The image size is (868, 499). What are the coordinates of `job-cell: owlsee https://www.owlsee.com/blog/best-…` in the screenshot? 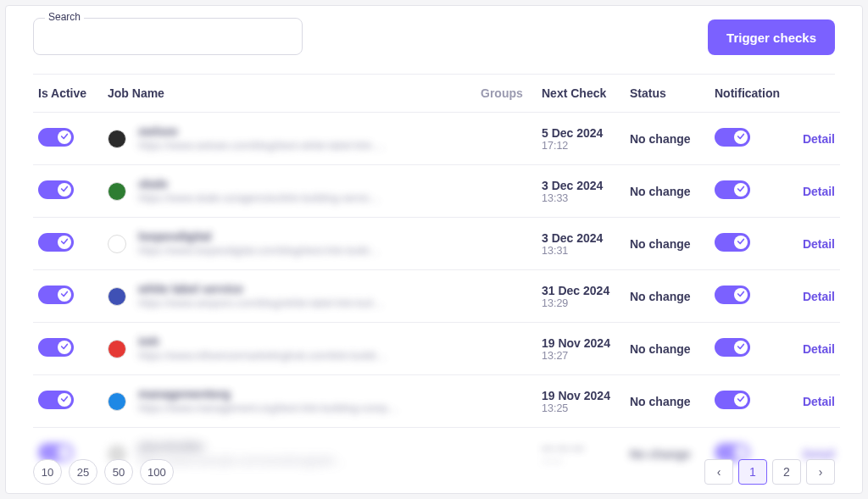 It's located at (289, 139).